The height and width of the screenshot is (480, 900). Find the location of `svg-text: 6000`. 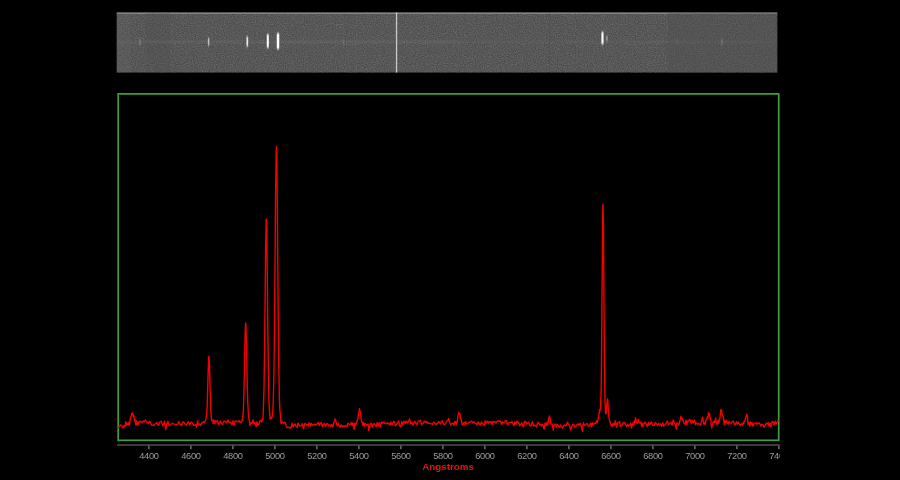

svg-text: 6000 is located at coordinates (485, 456).